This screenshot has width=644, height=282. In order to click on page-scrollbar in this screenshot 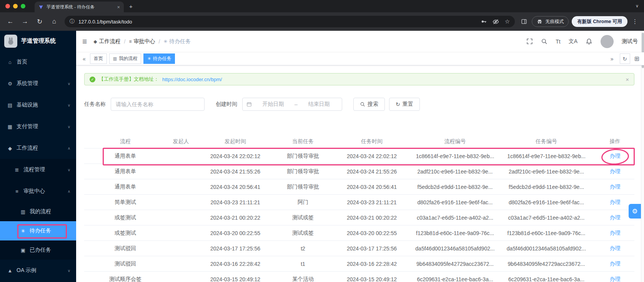, I will do `click(642, 156)`.